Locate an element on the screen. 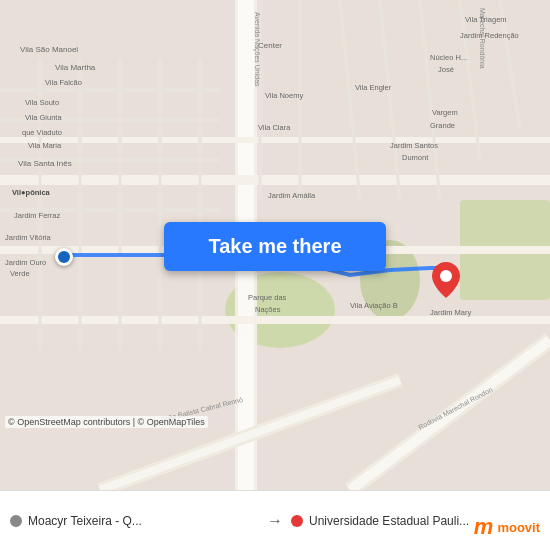 This screenshot has height=550, width=550. to-dot-icon is located at coordinates (297, 521).